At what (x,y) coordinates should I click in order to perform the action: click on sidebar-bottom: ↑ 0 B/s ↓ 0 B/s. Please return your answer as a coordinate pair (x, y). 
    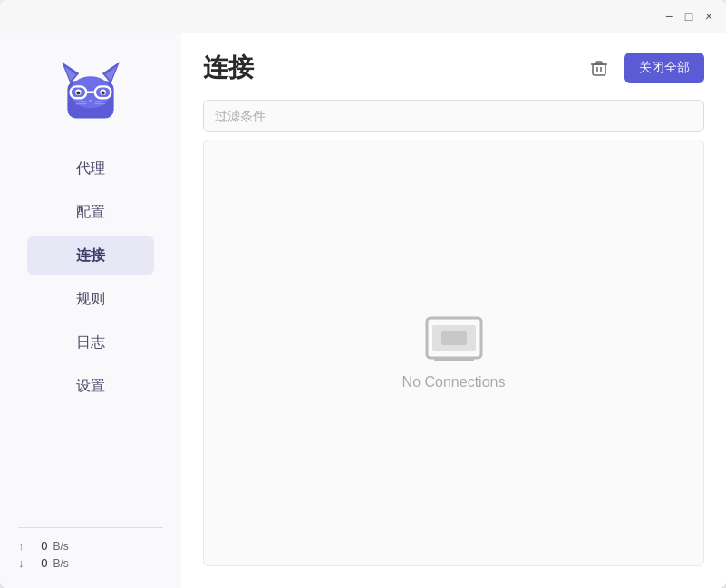
    Looking at the image, I should click on (91, 553).